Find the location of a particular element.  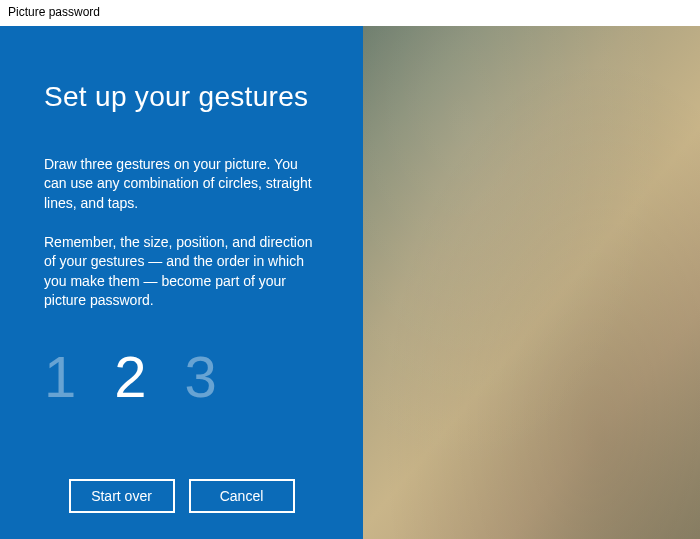

page-title: Set up your gestures is located at coordinates (182, 97).